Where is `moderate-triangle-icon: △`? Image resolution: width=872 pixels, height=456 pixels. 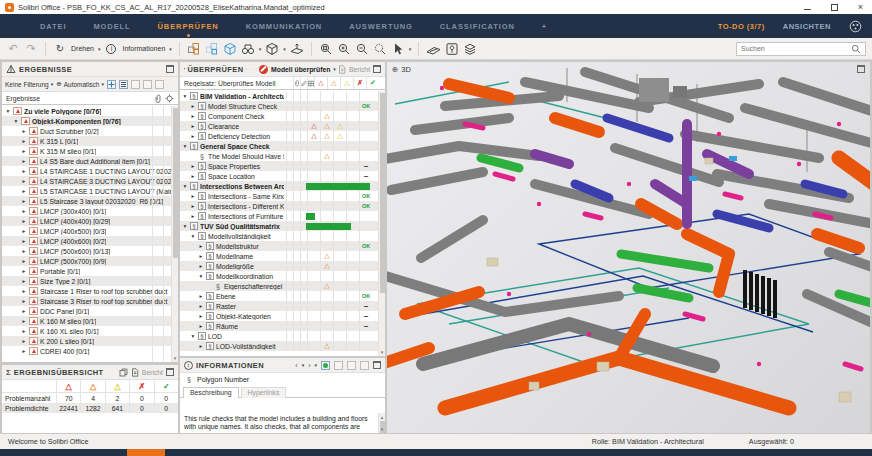 moderate-triangle-icon: △ is located at coordinates (334, 83).